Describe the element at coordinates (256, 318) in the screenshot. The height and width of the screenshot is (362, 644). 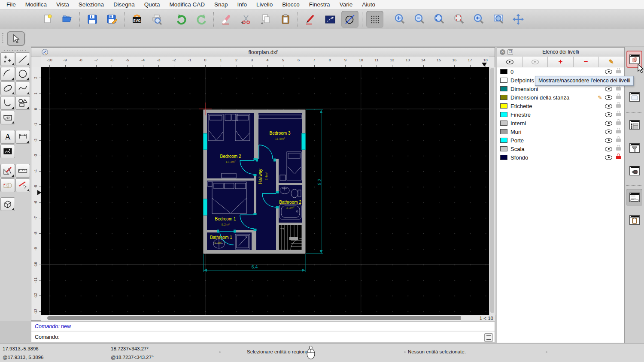
I see `horizontal-scrollbar` at that location.